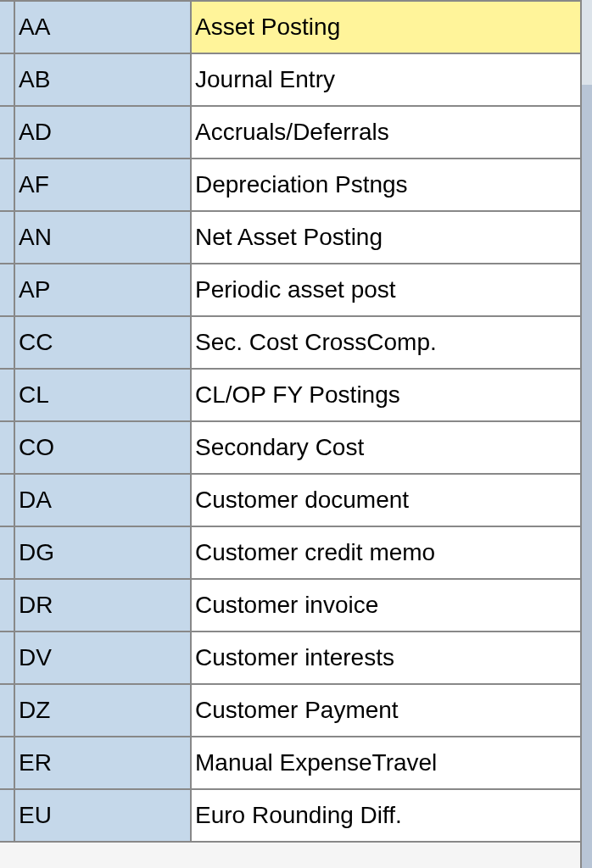  What do you see at coordinates (296, 291) in the screenshot?
I see `table-row: APPeriodic asset post` at bounding box center [296, 291].